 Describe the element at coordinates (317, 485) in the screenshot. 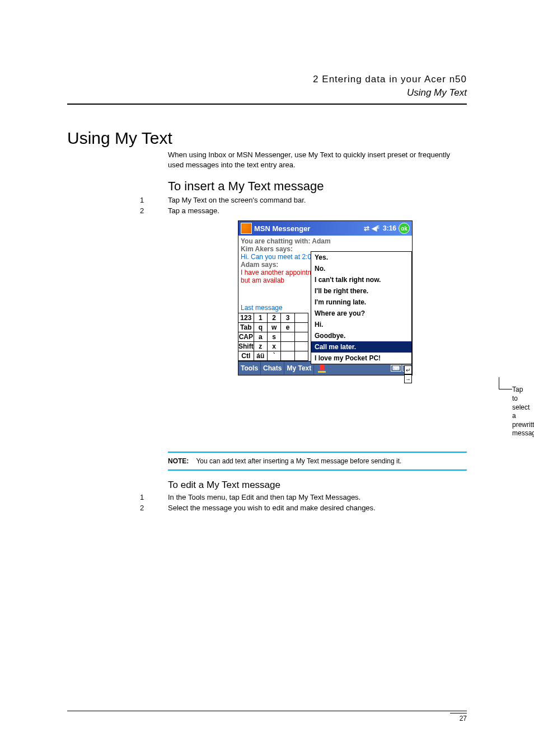

I see `edit-heading: To edit a My Text message` at that location.